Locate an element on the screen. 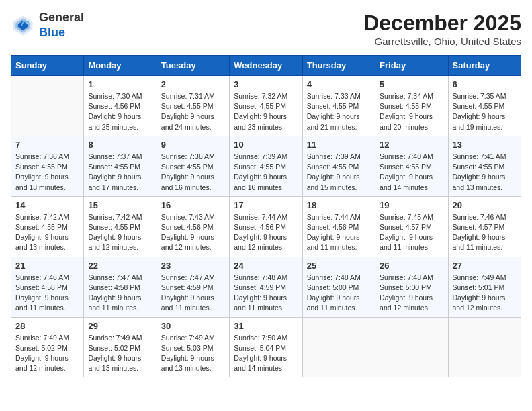  calendar-cell: 15Sunrise: 7:42 AMSunset: 4:55 PMDayligh… is located at coordinates (120, 226).